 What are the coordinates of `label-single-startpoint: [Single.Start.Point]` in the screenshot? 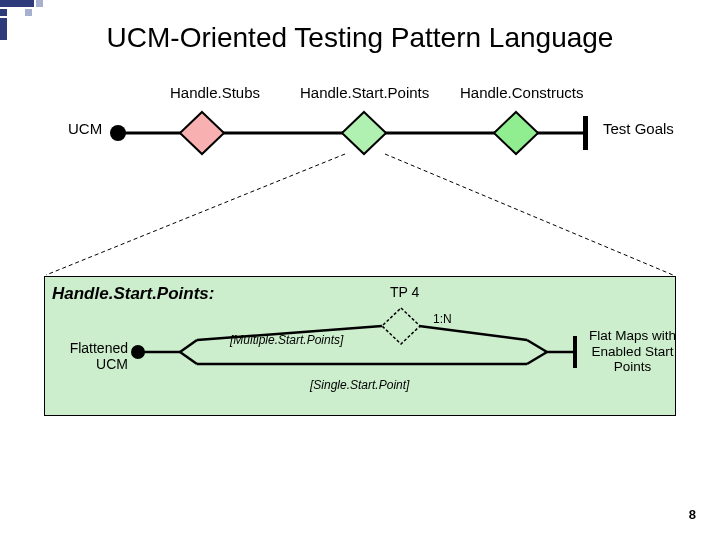 It's located at (360, 385).